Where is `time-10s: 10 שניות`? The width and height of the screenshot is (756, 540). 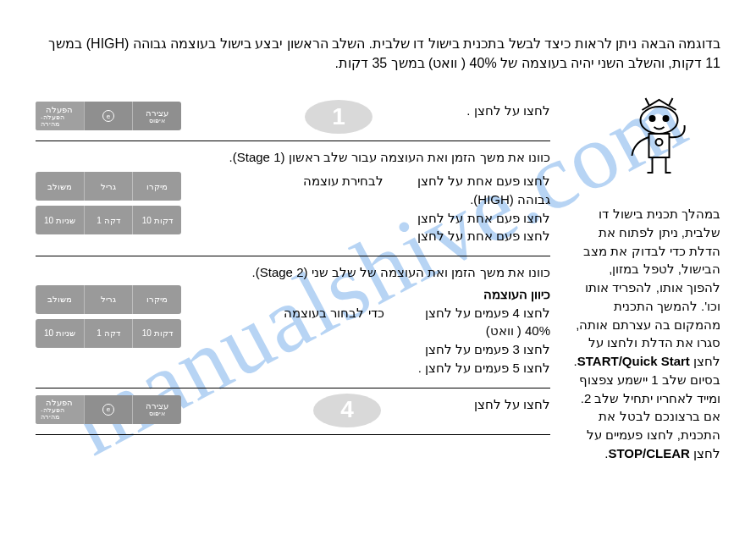
time-10s: 10 שניות is located at coordinates (59, 220).